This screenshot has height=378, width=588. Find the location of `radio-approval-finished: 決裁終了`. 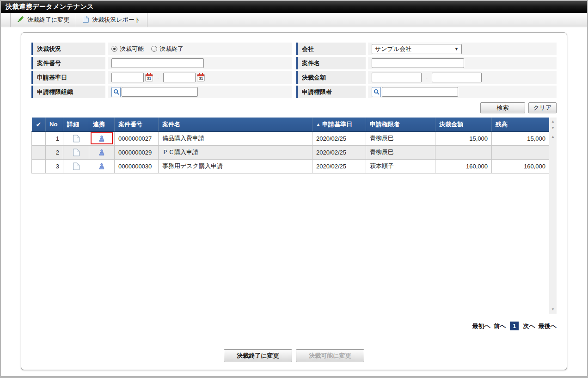

radio-approval-finished: 決裁終了 is located at coordinates (167, 49).